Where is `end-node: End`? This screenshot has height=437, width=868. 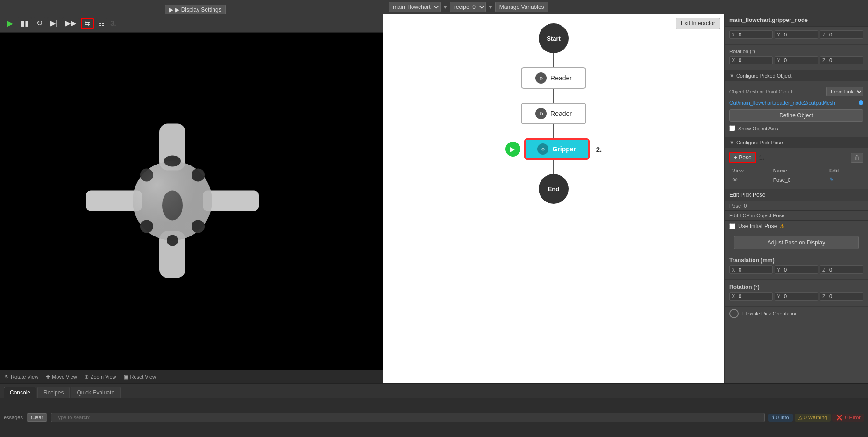
end-node: End is located at coordinates (554, 189).